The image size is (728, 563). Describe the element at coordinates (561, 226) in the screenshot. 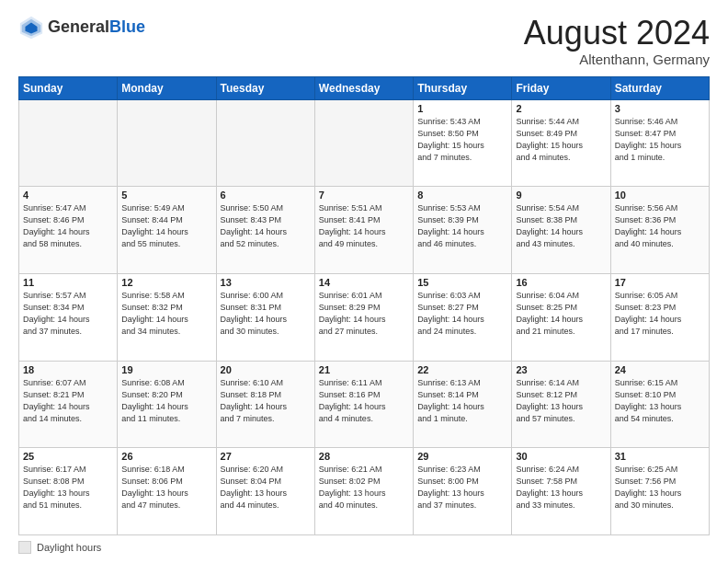

I see `day-info: Sunrise: 5:54 AM Sunset: 8:38 PM Dayligh…` at that location.